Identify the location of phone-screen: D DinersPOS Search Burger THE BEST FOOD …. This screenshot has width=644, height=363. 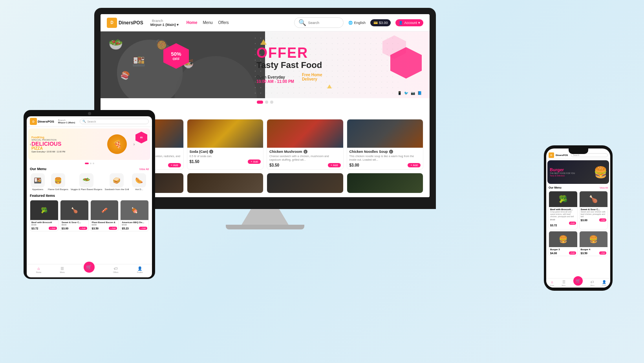
(578, 218).